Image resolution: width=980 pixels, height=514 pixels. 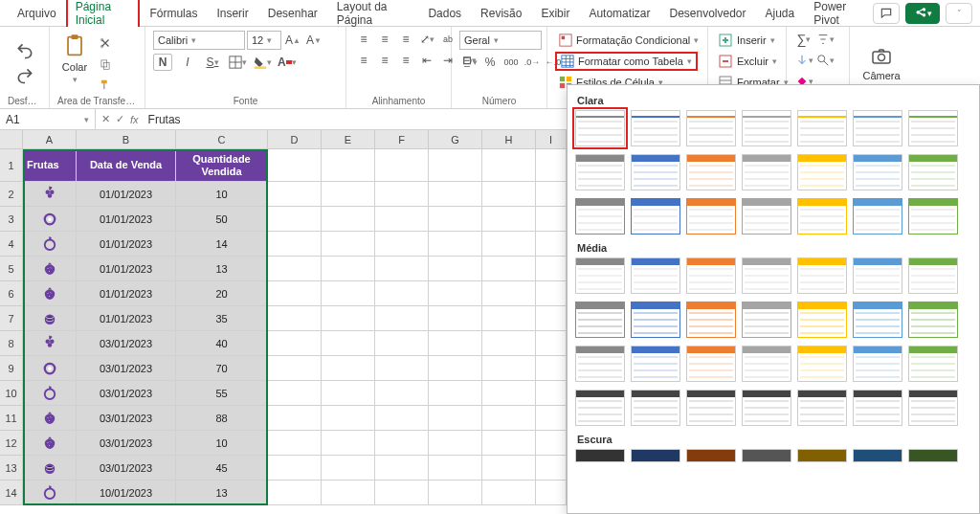 What do you see at coordinates (11, 344) in the screenshot?
I see `row-header: 8` at bounding box center [11, 344].